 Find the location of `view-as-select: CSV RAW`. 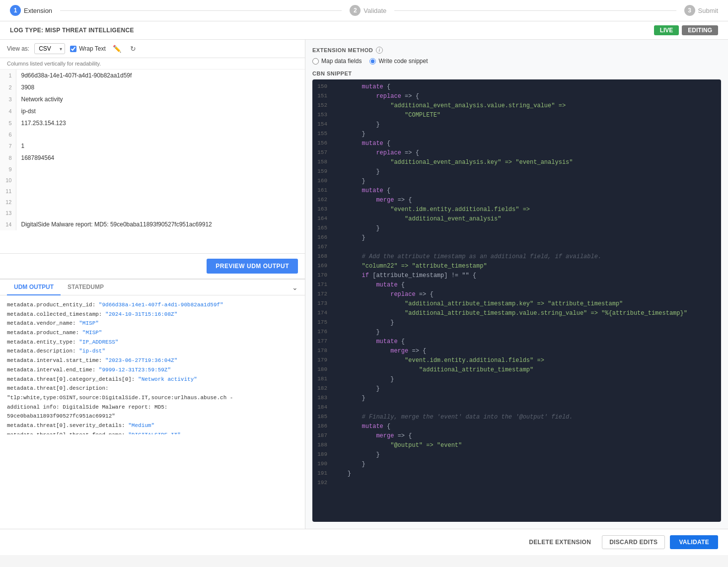

view-as-select: CSV RAW is located at coordinates (50, 49).